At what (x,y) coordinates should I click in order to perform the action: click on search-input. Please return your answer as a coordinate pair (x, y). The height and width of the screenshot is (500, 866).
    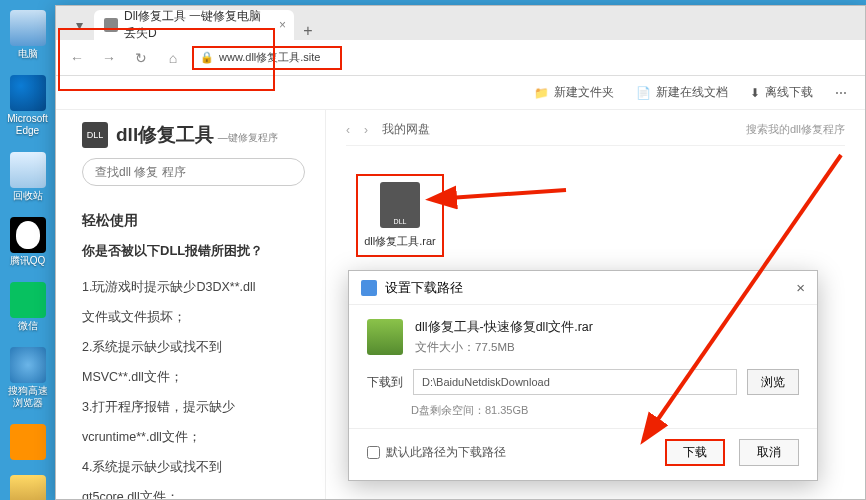
    Looking at the image, I should click on (194, 172).